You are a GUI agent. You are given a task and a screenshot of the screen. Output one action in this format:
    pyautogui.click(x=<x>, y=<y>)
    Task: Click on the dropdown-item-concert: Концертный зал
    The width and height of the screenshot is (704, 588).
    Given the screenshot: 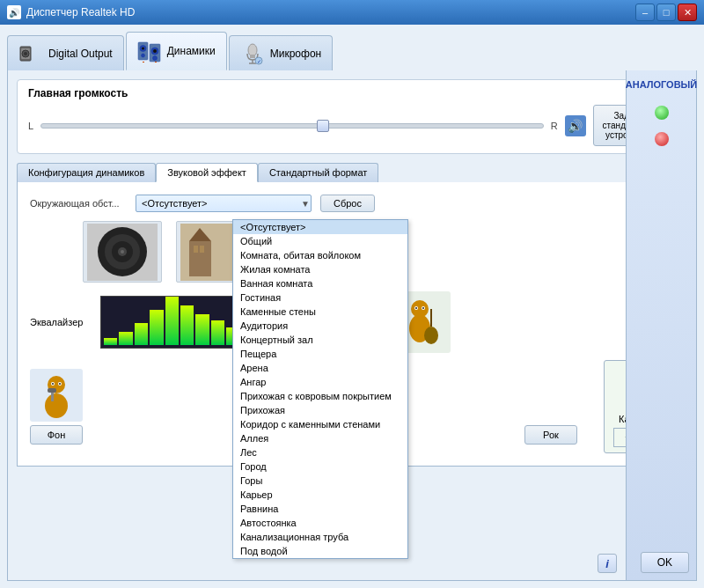 What is the action you would take?
    pyautogui.click(x=320, y=340)
    